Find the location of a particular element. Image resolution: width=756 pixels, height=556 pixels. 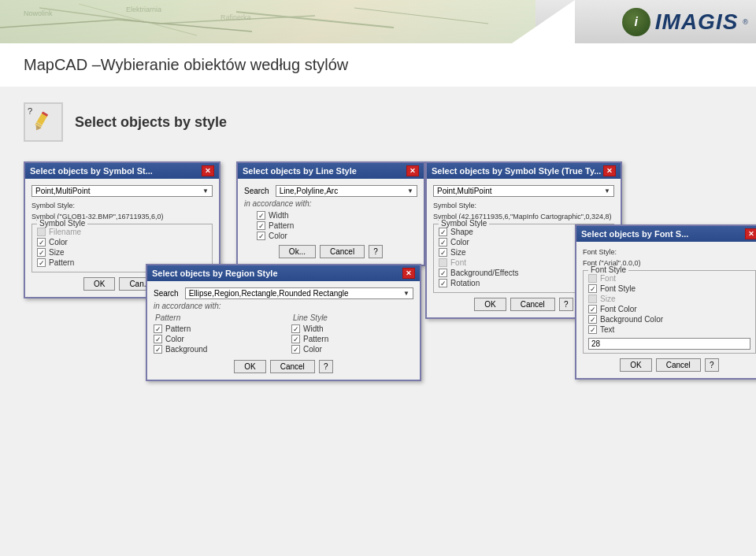

dialog-region: Select objects by Region Style ✕ Search … is located at coordinates (284, 323).